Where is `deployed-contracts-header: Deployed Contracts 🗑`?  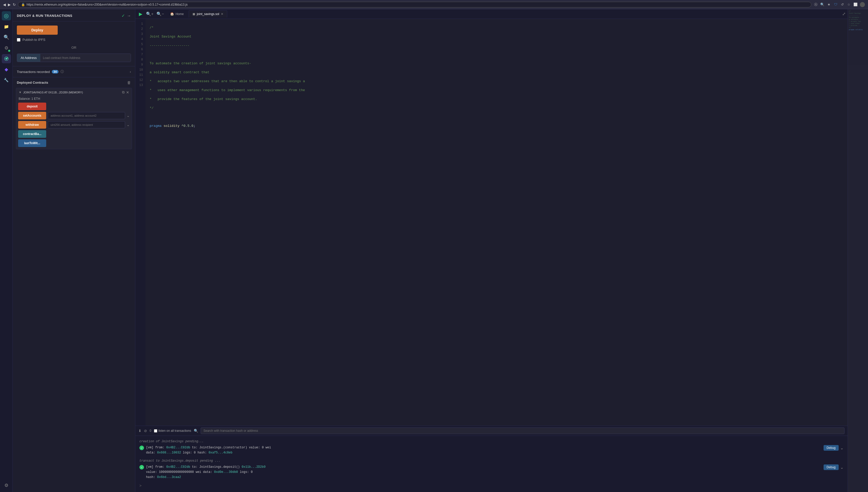 deployed-contracts-header: Deployed Contracts 🗑 is located at coordinates (74, 82).